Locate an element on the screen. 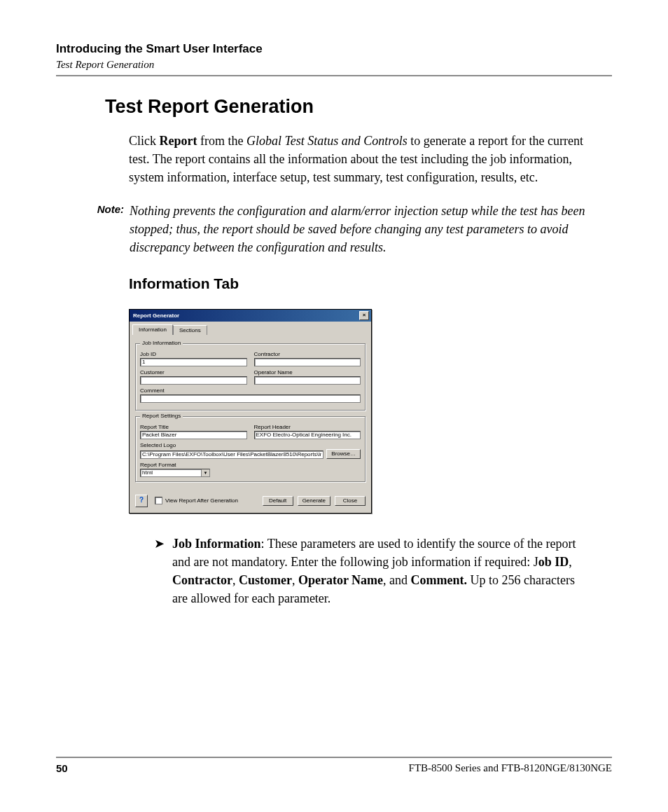  job-id-input is located at coordinates (193, 362).